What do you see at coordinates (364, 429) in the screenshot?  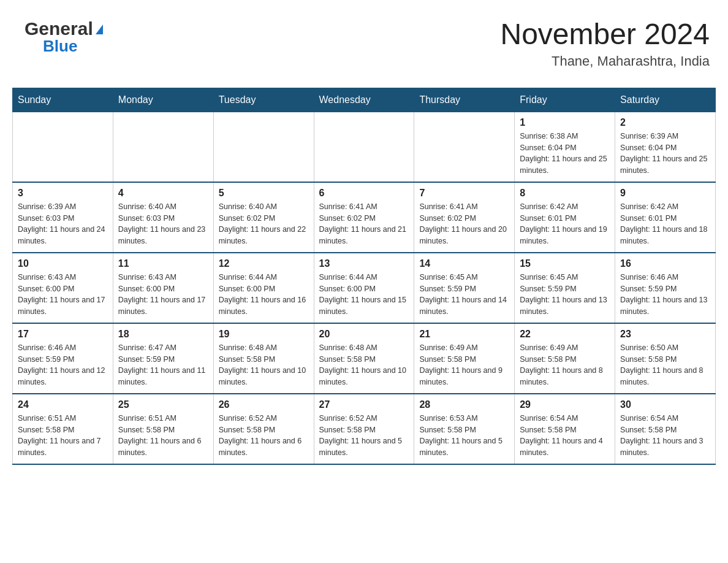 I see `calendar-row-4: 24Sunrise: 6:51 AMSunset: 5:58 PMDayligh…` at bounding box center [364, 429].